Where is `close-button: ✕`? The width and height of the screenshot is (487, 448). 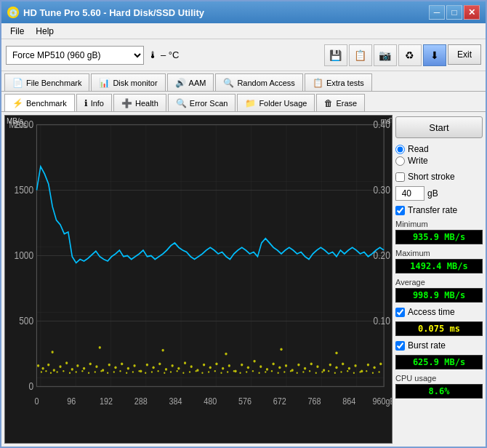 close-button: ✕ is located at coordinates (472, 12).